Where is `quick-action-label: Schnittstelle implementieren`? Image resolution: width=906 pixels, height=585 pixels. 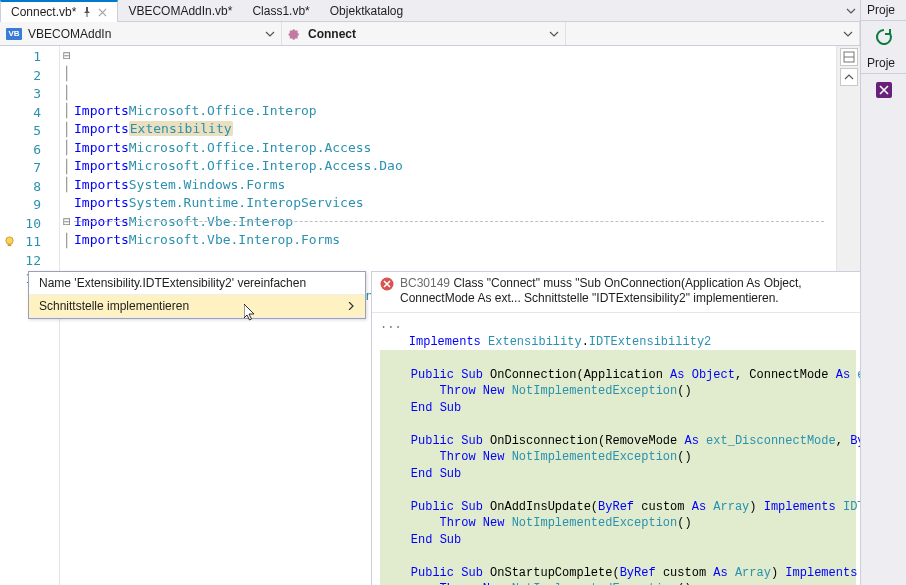
quick-action-label: Schnittstelle implementieren is located at coordinates (114, 306).